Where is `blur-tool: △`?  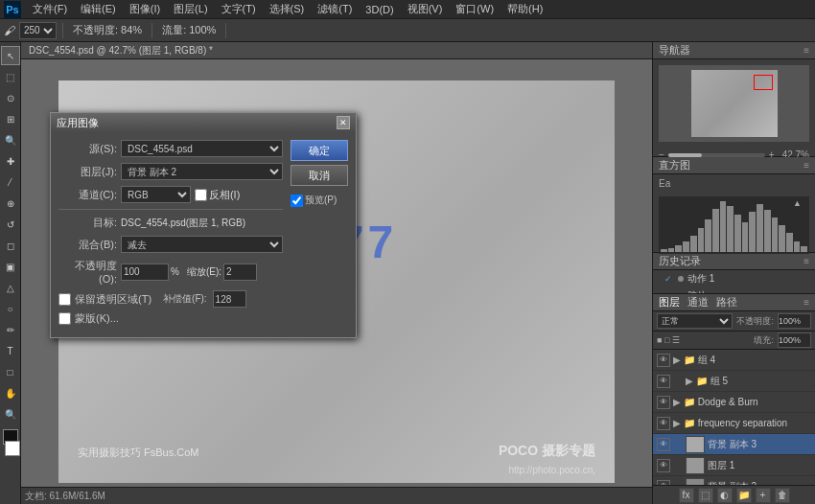
blur-tool: △ is located at coordinates (11, 287).